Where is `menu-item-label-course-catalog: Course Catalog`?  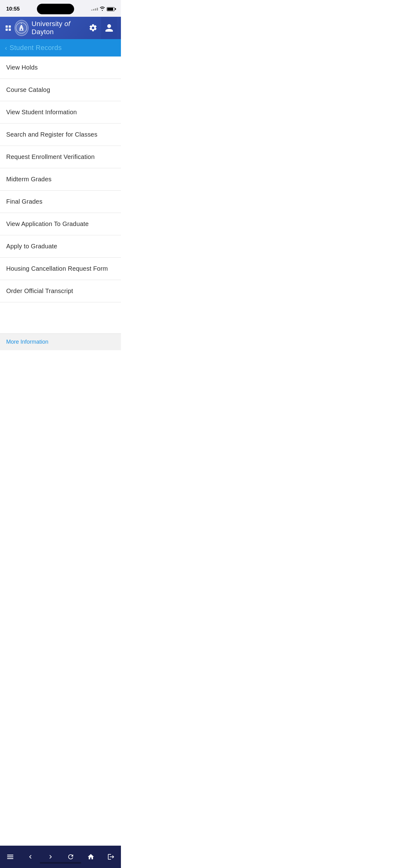
menu-item-label-course-catalog: Course Catalog is located at coordinates (28, 90).